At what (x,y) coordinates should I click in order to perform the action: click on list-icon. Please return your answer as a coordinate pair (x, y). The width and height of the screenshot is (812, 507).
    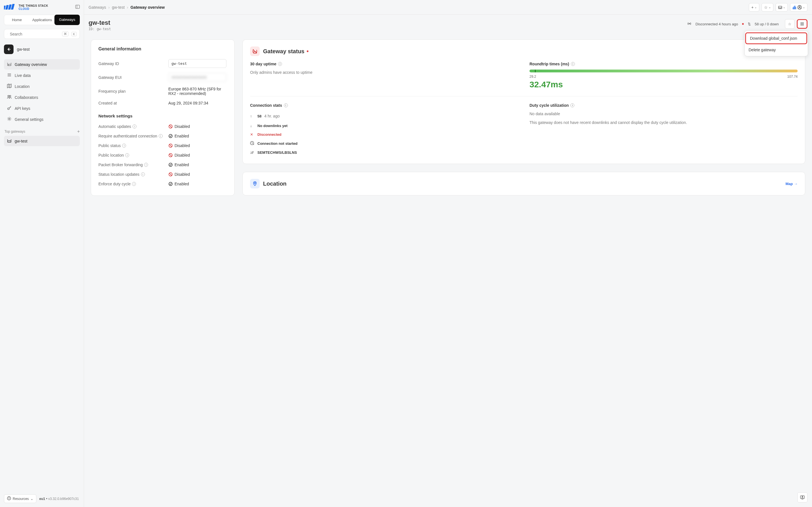
    Looking at the image, I should click on (9, 75).